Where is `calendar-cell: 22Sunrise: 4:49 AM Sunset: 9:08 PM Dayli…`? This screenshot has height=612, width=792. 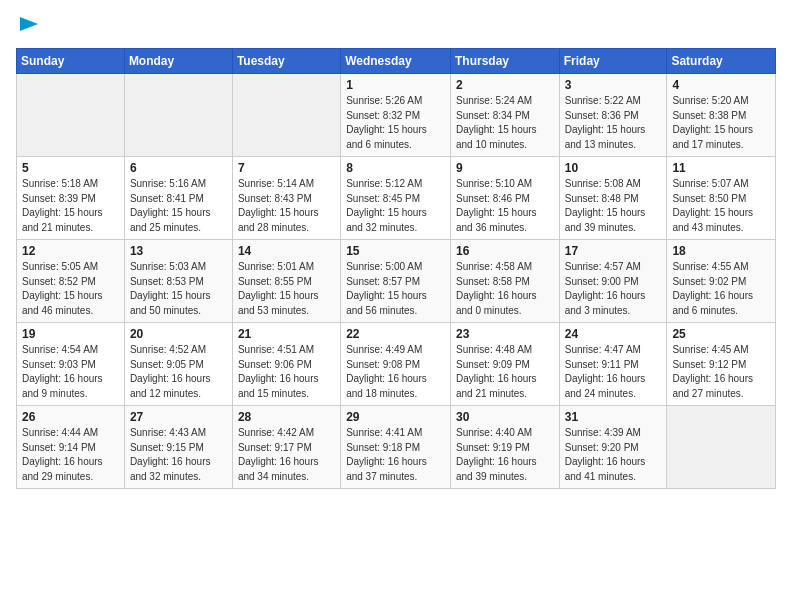 calendar-cell: 22Sunrise: 4:49 AM Sunset: 9:08 PM Dayli… is located at coordinates (396, 364).